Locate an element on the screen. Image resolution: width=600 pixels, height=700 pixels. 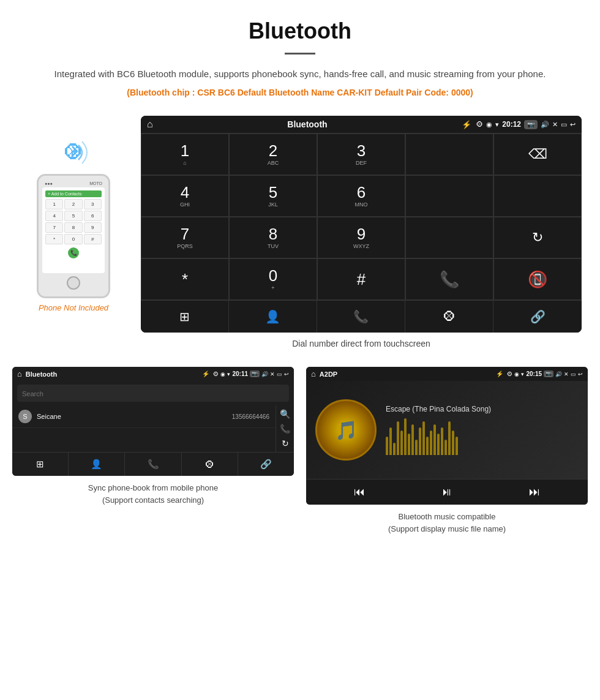
nav-call: 📞 is located at coordinates (361, 317).